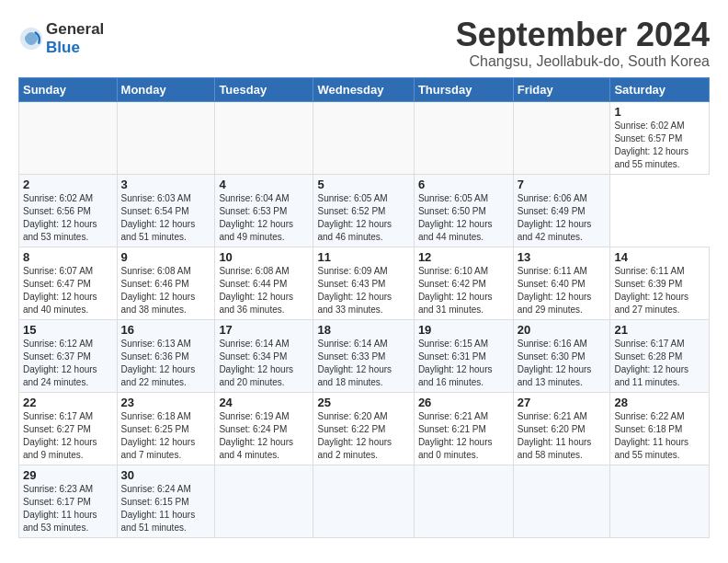  I want to click on calendar-cell: 14Sunrise: 6:11 AMSunset: 6:39 PMDayligh…, so click(660, 283).